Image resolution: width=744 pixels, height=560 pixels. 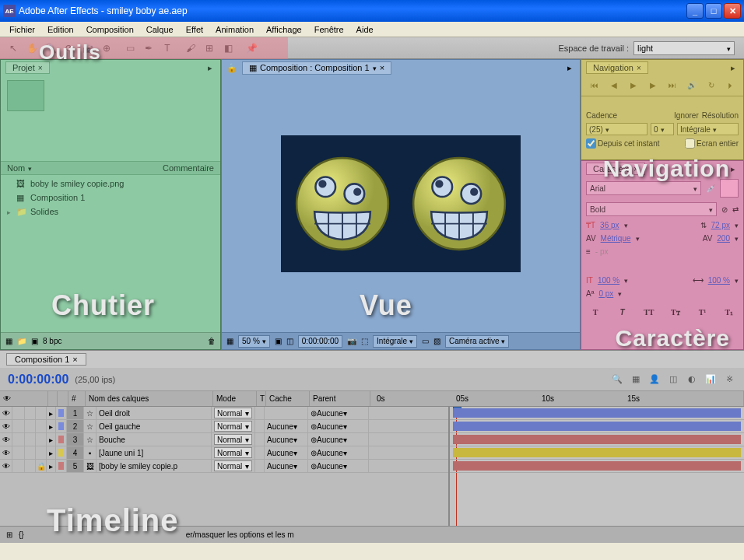 What do you see at coordinates (160, 30) in the screenshot?
I see `menu-calque: Calque` at bounding box center [160, 30].